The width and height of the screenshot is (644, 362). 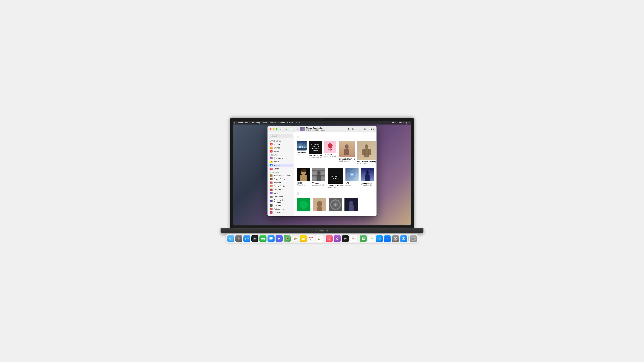 I want to click on album-b3, so click(x=336, y=207).